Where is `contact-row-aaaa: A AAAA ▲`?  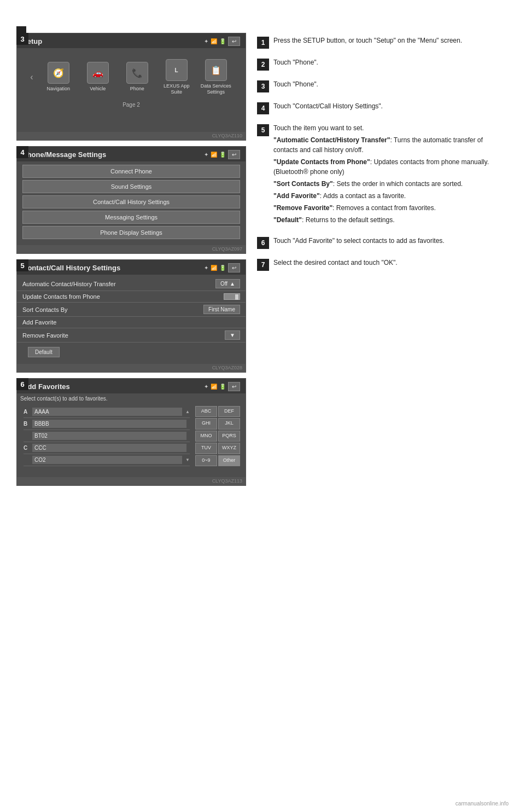 contact-row-aaaa: A AAAA ▲ is located at coordinates (107, 412).